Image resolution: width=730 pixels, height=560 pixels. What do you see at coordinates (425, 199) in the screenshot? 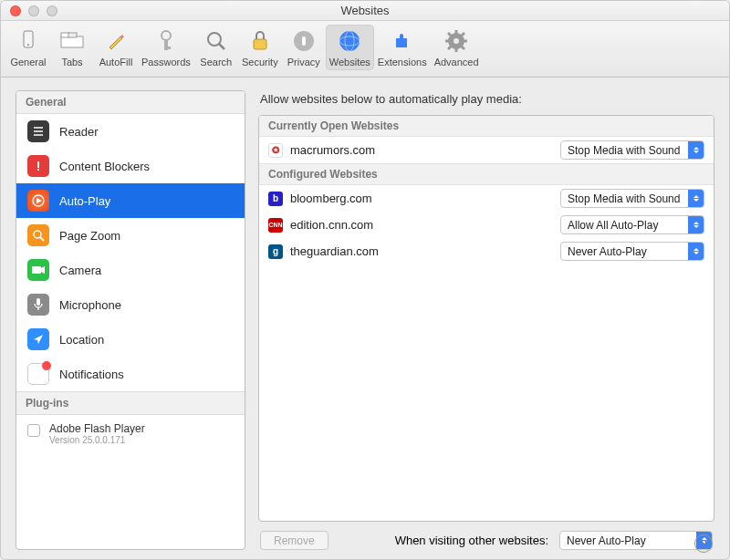
I see `site-domain: bloomberg.com` at bounding box center [425, 199].